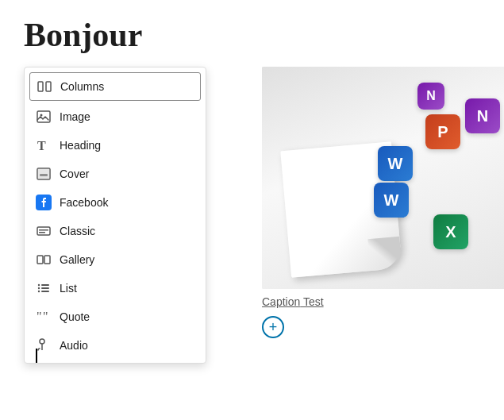  Describe the element at coordinates (252, 35) in the screenshot. I see `page-title: Bonjour` at that location.